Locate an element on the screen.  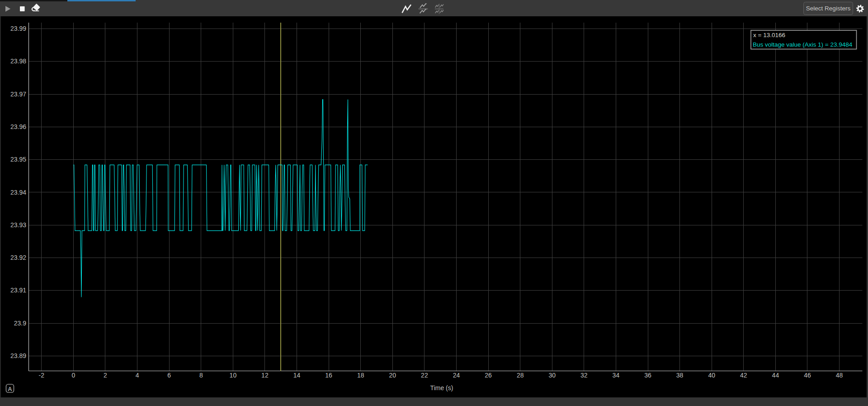
svg-text: 28 is located at coordinates (520, 375).